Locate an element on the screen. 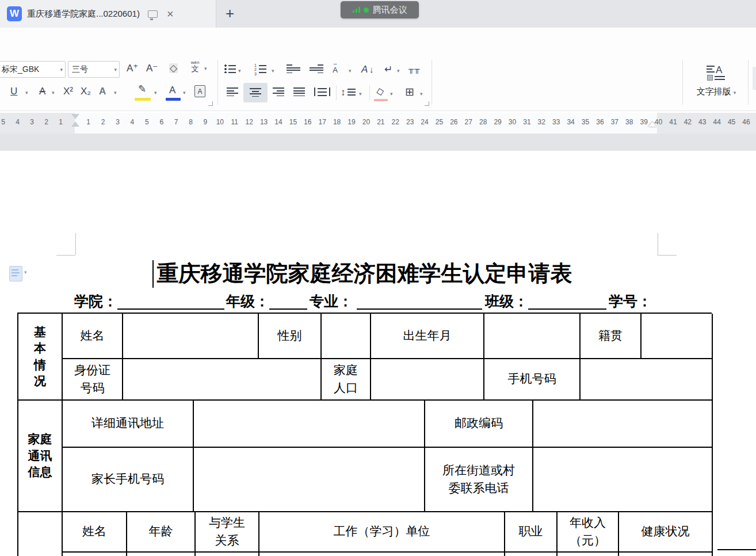 The image size is (756, 556). paragraph-group-launcher is located at coordinates (427, 104).